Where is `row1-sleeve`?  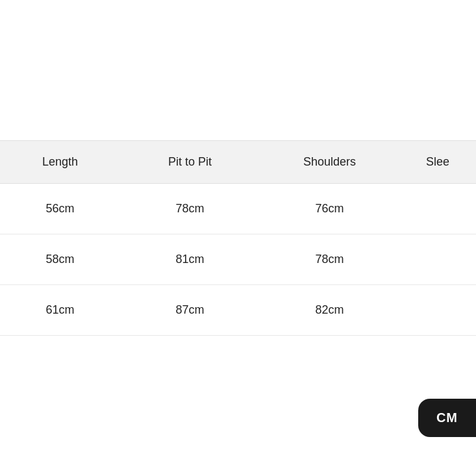
row1-sleeve is located at coordinates (438, 209).